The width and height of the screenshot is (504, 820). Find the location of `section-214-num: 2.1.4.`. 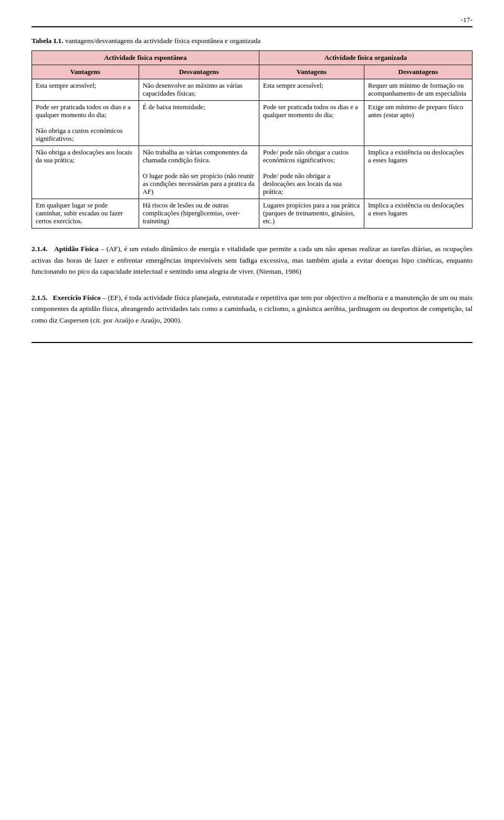

section-214-num: 2.1.4. is located at coordinates (39, 249).